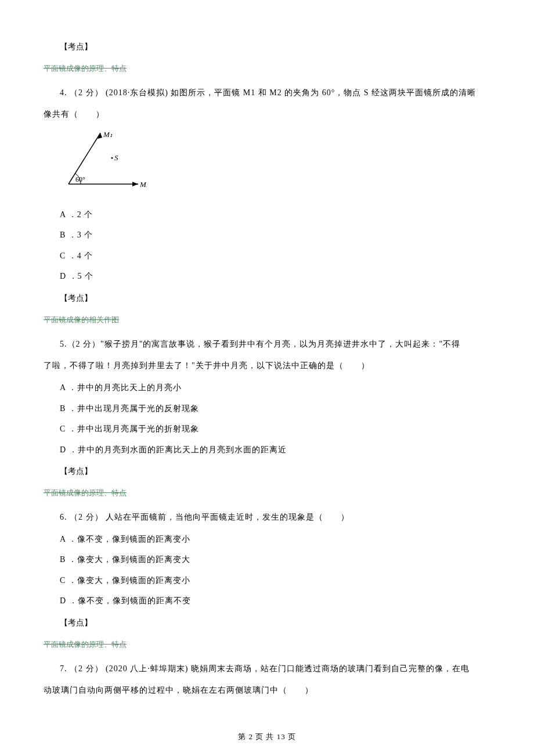 The image size is (534, 756). I want to click on q7-text: 7. （2 分） (2020 八上·蚌埠期末) 晓娟周末去商场，站在门口能透过商…, so click(267, 669).